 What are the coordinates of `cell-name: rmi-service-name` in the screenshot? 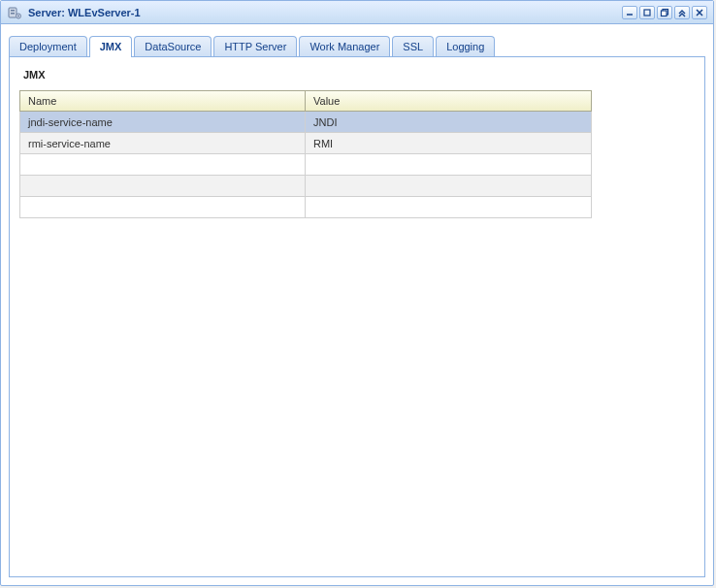 It's located at (163, 144).